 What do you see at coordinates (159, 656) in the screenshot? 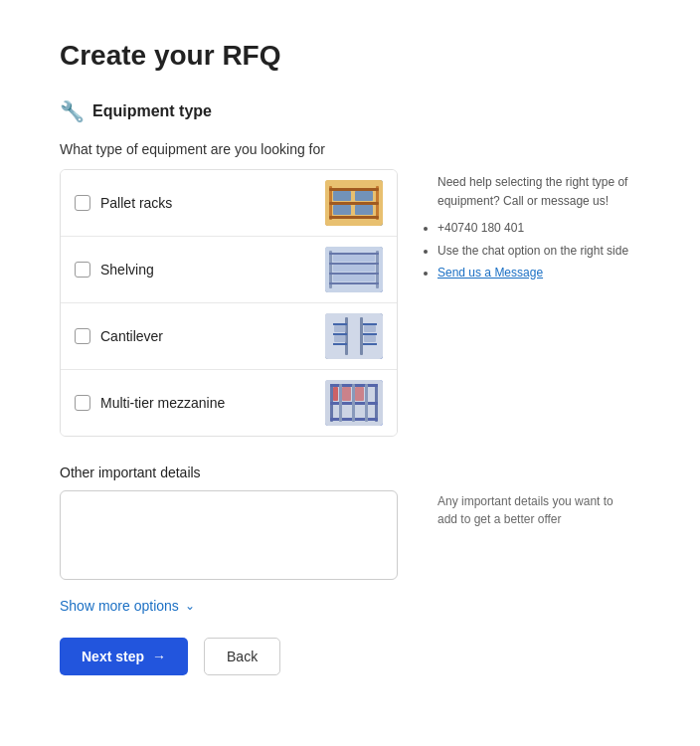
I see `arrow-right-icon: →` at bounding box center [159, 656].